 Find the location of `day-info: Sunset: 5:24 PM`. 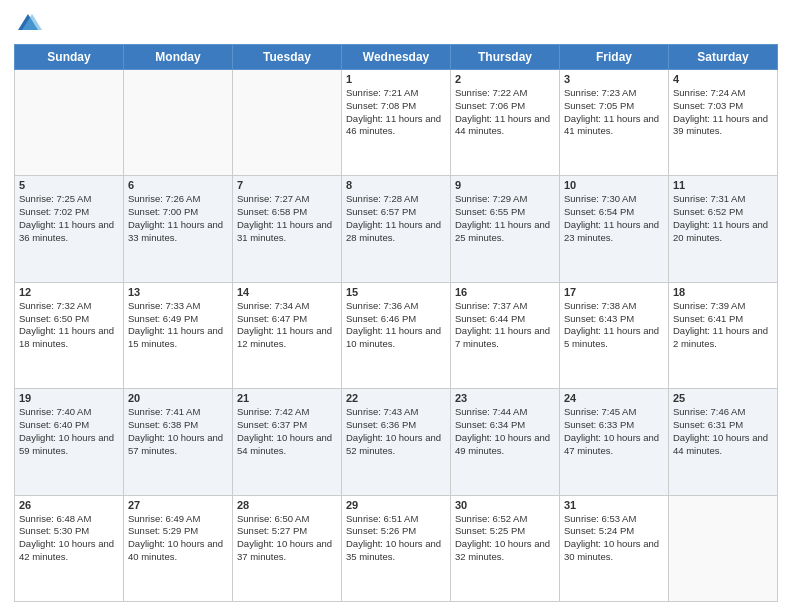

day-info: Sunset: 5:24 PM is located at coordinates (614, 532).